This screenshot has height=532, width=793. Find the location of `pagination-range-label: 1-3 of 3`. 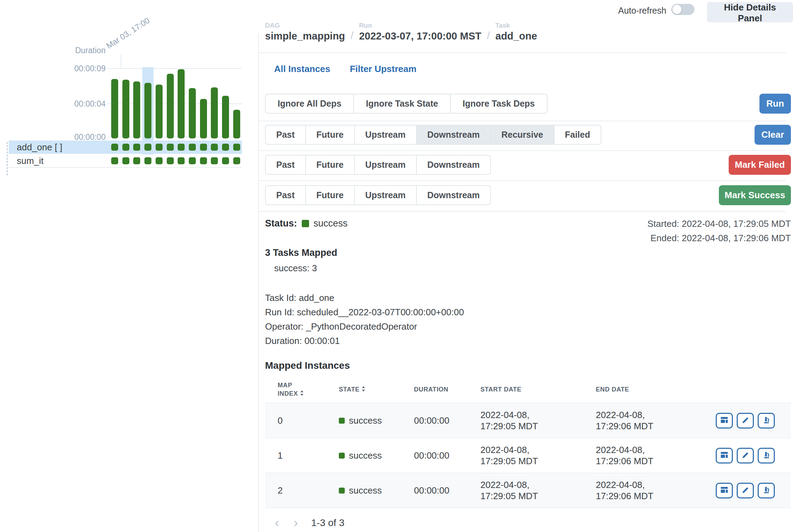

pagination-range-label: 1-3 of 3 is located at coordinates (328, 523).